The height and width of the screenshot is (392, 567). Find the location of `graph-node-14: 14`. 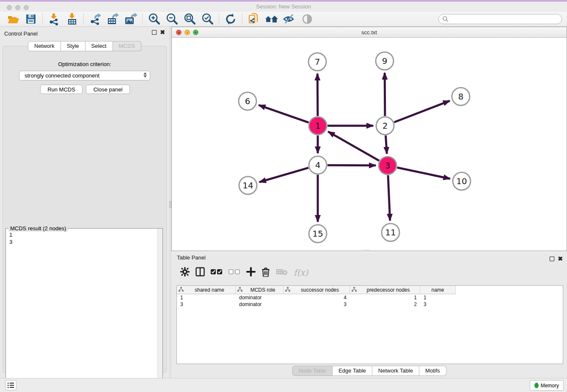

graph-node-14: 14 is located at coordinates (248, 185).